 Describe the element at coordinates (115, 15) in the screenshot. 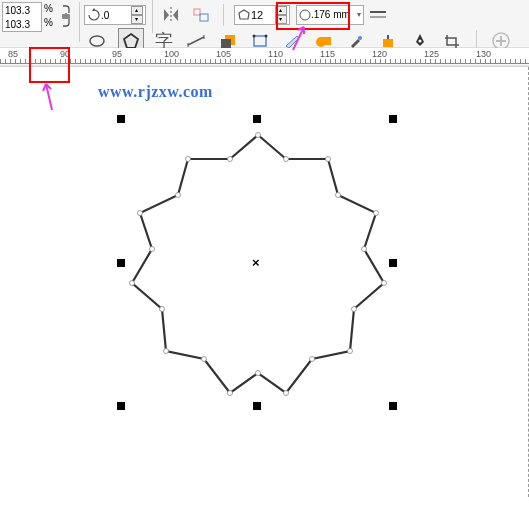

I see `rotation-box: ▴ ▾` at that location.